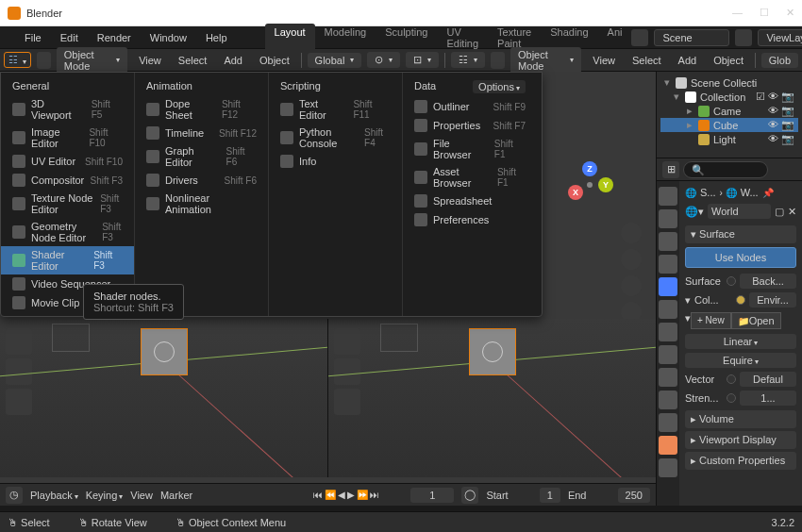 The width and height of the screenshot is (802, 532). I want to click on tab-layout: Layout, so click(291, 38).